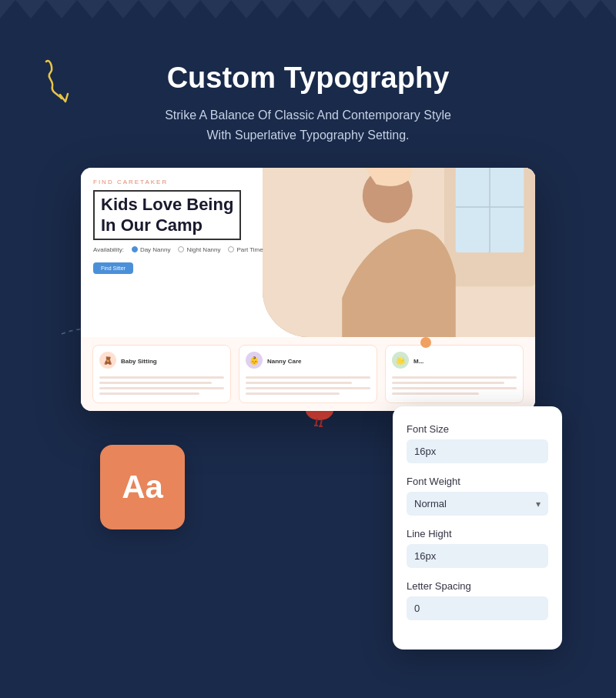  What do you see at coordinates (199, 249) in the screenshot?
I see `radio-night-nanny: Night Nanny` at bounding box center [199, 249].